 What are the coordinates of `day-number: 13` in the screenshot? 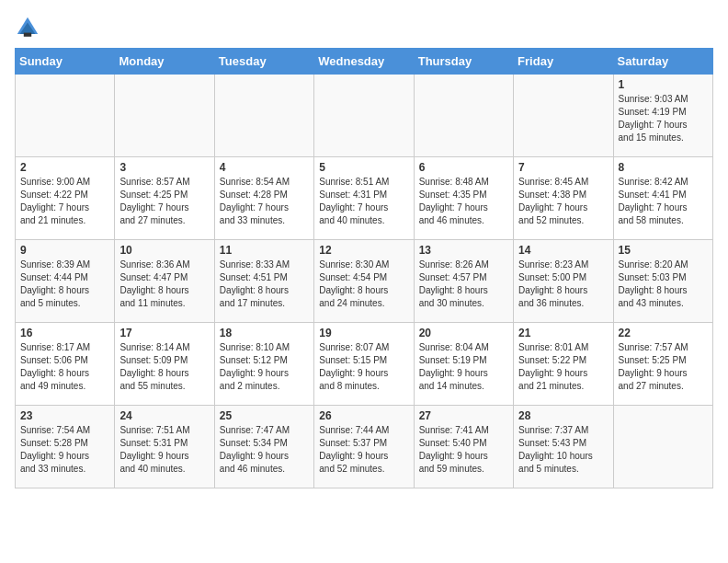 It's located at (463, 250).